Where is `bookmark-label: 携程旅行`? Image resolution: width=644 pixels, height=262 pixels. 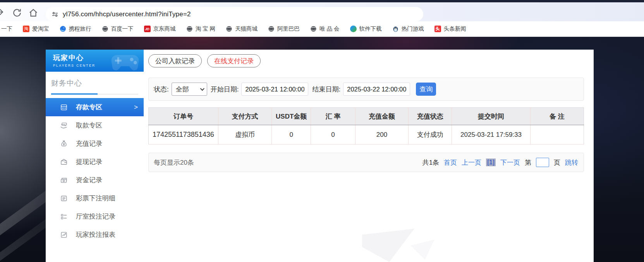
bookmark-label: 携程旅行 is located at coordinates (80, 29).